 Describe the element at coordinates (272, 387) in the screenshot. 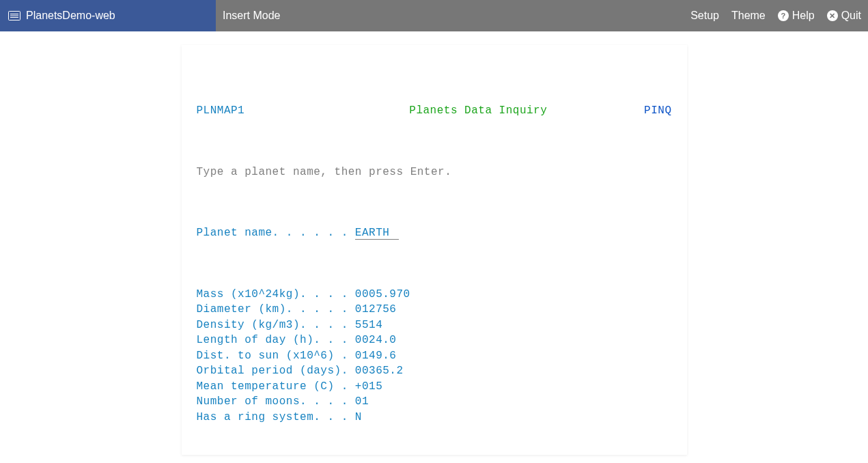

I see `field-label: Mean temperature (C) .` at that location.